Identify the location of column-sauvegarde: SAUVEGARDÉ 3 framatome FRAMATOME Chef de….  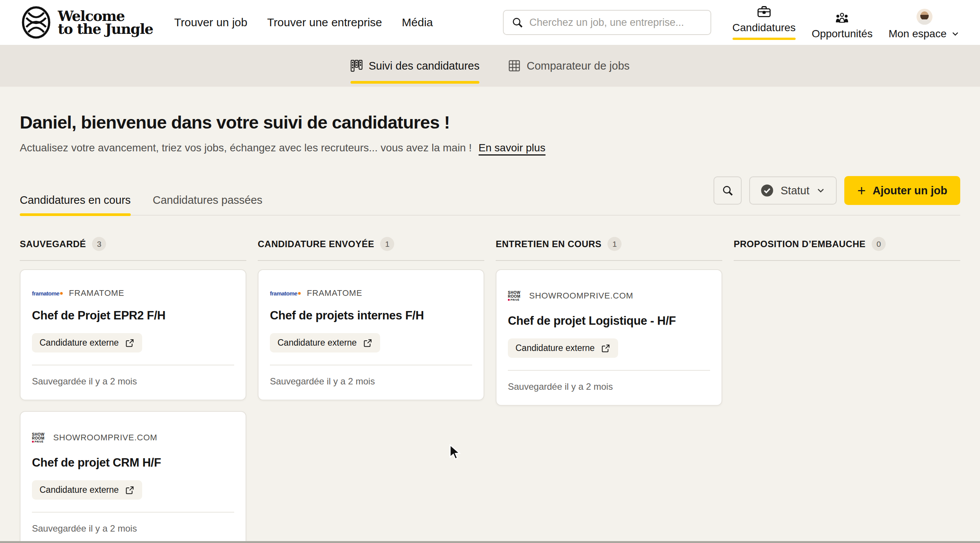
(133, 390).